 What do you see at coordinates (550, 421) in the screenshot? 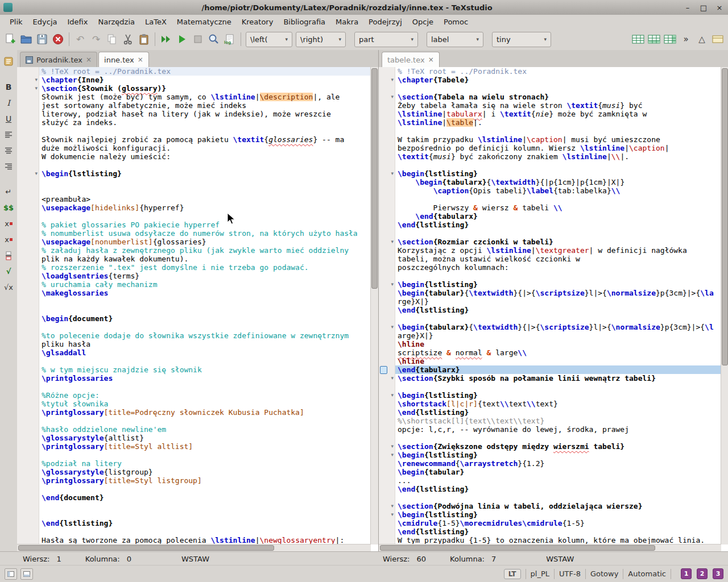
I see `code-line: %\shortstack[l]{text\\text\\text}` at bounding box center [550, 421].